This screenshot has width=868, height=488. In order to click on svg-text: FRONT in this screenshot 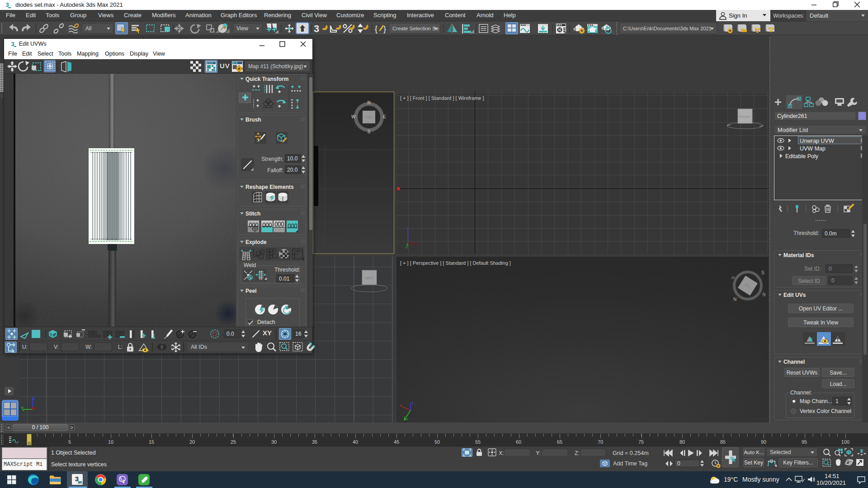, I will do `click(745, 117)`.